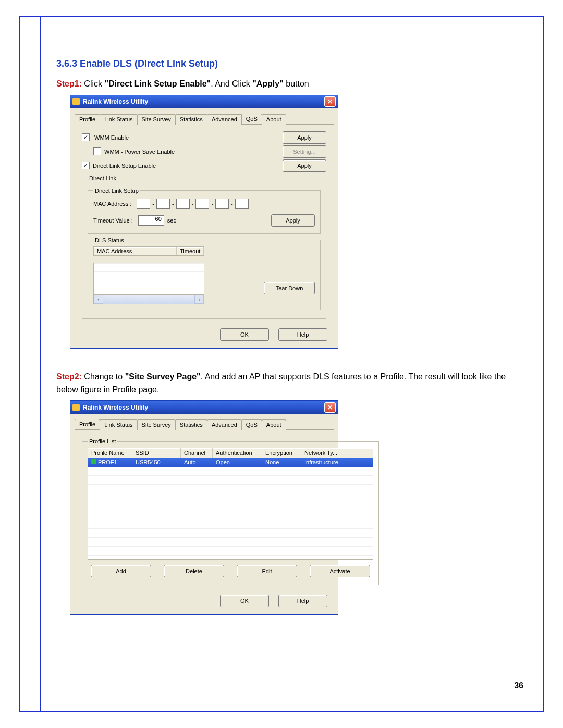 Image resolution: width=563 pixels, height=728 pixels. I want to click on scroll-right-icon: ›, so click(199, 299).